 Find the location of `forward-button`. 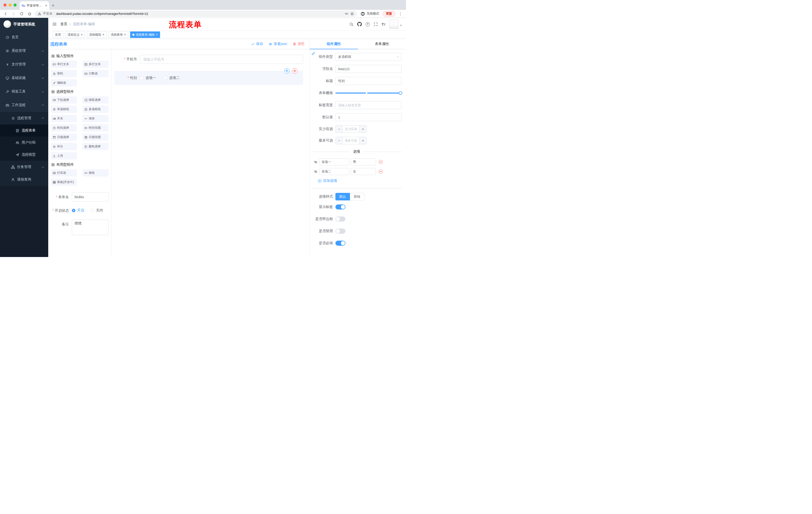

forward-button is located at coordinates (13, 14).